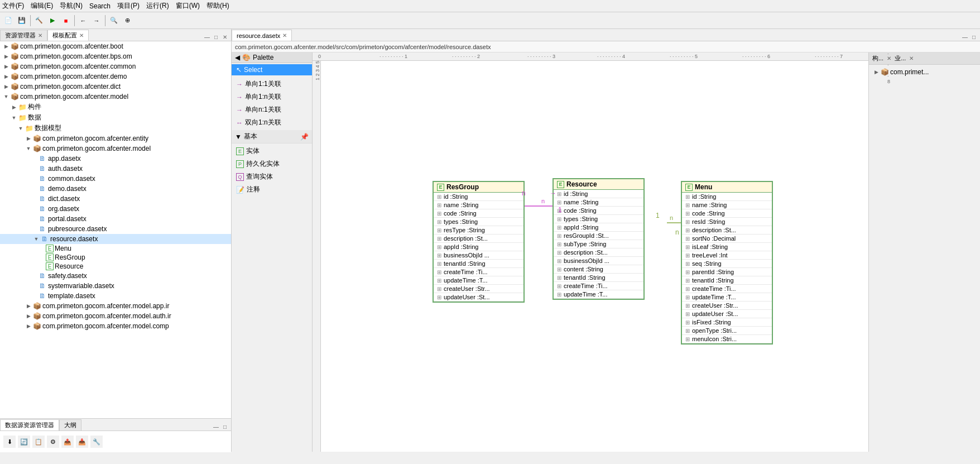 The image size is (980, 464). Describe the element at coordinates (6, 56) in the screenshot. I see `toggle-bps: ▶` at that location.